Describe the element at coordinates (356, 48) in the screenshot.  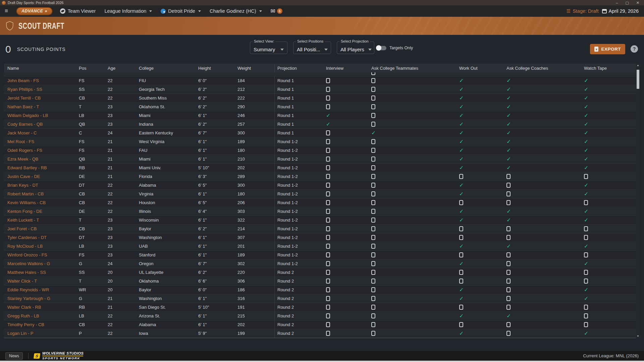
I see `projection-select: Select Projection All Players` at that location.